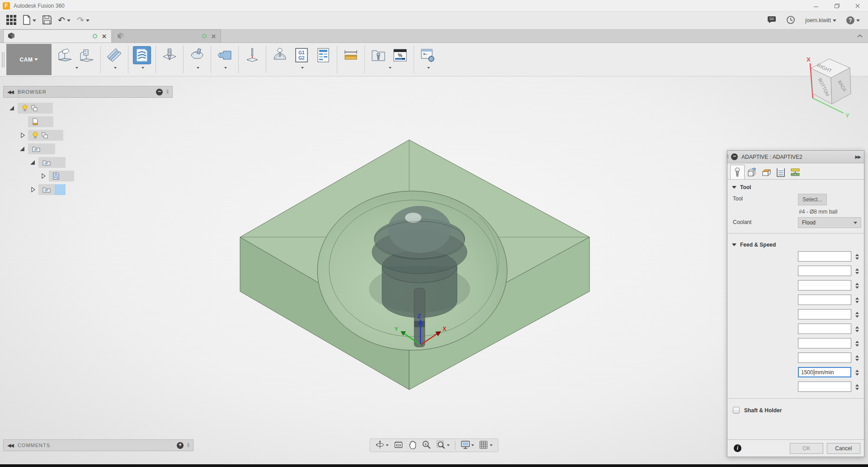 Image resolution: width=868 pixels, height=467 pixels. Describe the element at coordinates (830, 223) in the screenshot. I see `coolant-dropdown: Flood` at that location.